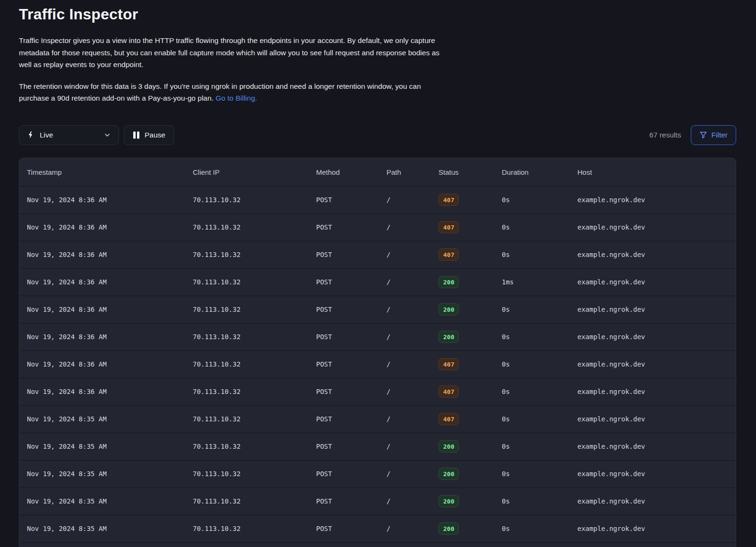  Describe the element at coordinates (149, 135) in the screenshot. I see `pause-button: Pause` at that location.